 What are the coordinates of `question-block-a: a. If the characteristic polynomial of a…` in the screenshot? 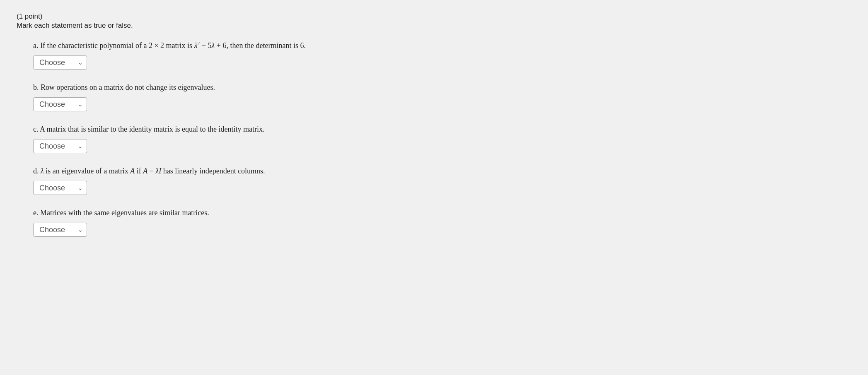 It's located at (442, 55).